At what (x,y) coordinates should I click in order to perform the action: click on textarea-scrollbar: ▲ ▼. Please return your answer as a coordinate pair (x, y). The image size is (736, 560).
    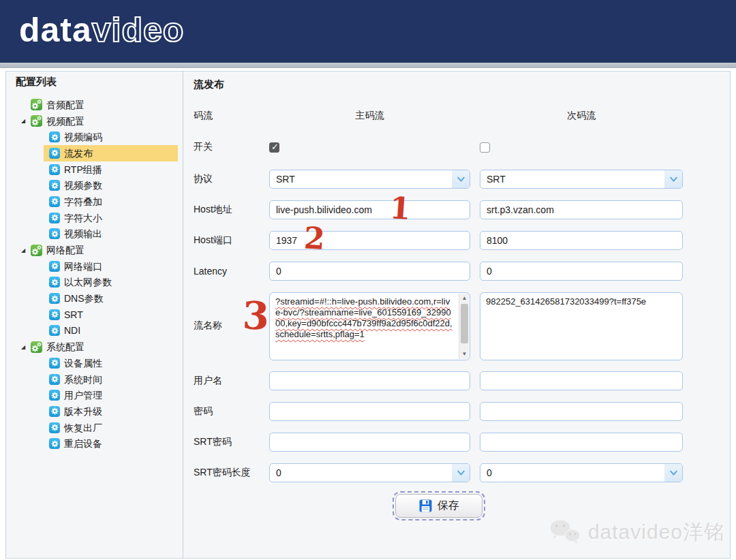
    Looking at the image, I should click on (463, 326).